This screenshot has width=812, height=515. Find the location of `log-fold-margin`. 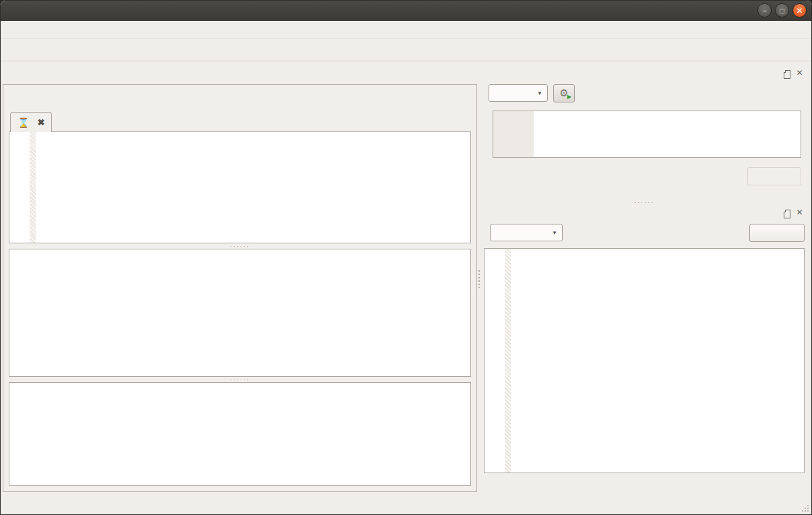

log-fold-margin is located at coordinates (508, 361).